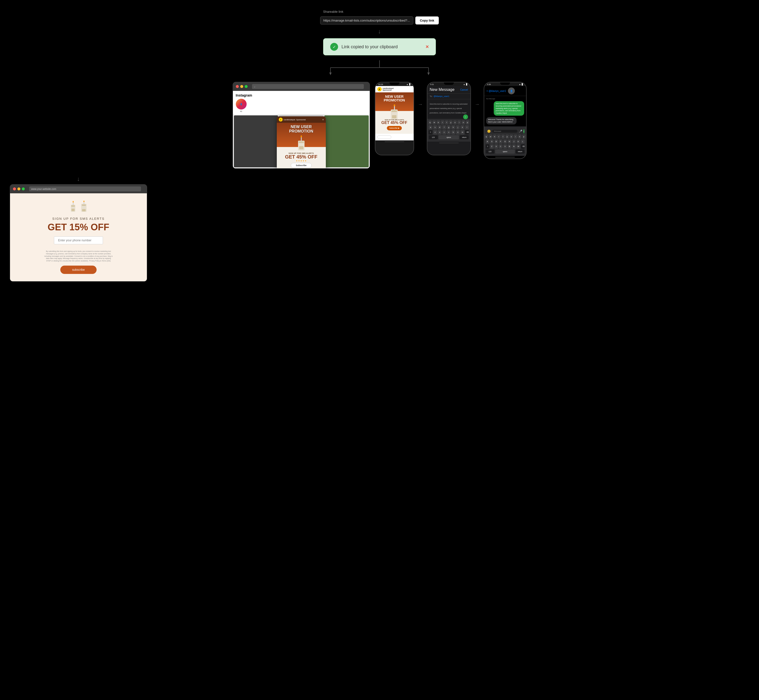 The image size is (759, 700). What do you see at coordinates (518, 147) in the screenshot?
I see `conv-key-m: M` at bounding box center [518, 147].